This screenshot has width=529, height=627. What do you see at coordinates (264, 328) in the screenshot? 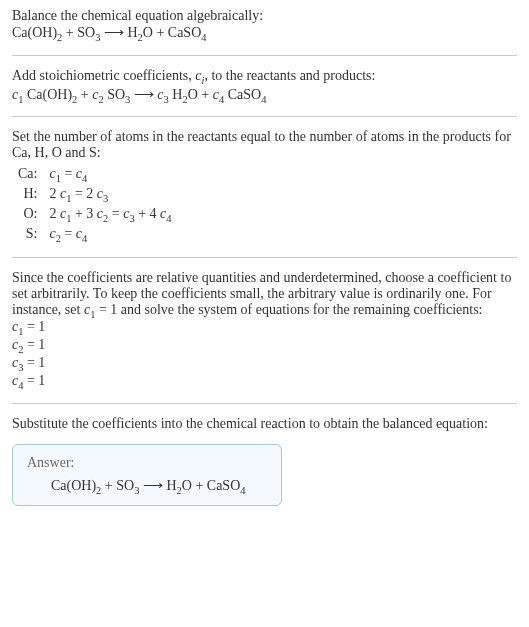
I see `solve-line: c1 = 1` at bounding box center [264, 328].